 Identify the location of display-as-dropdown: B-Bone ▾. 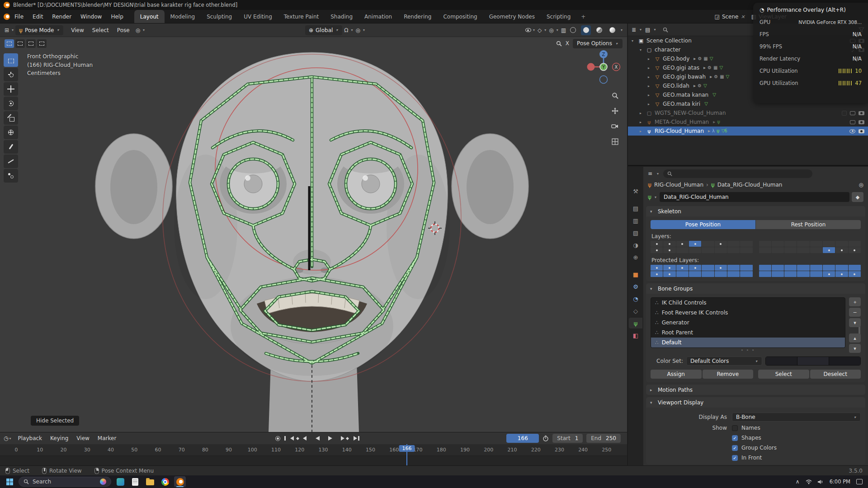
(797, 417).